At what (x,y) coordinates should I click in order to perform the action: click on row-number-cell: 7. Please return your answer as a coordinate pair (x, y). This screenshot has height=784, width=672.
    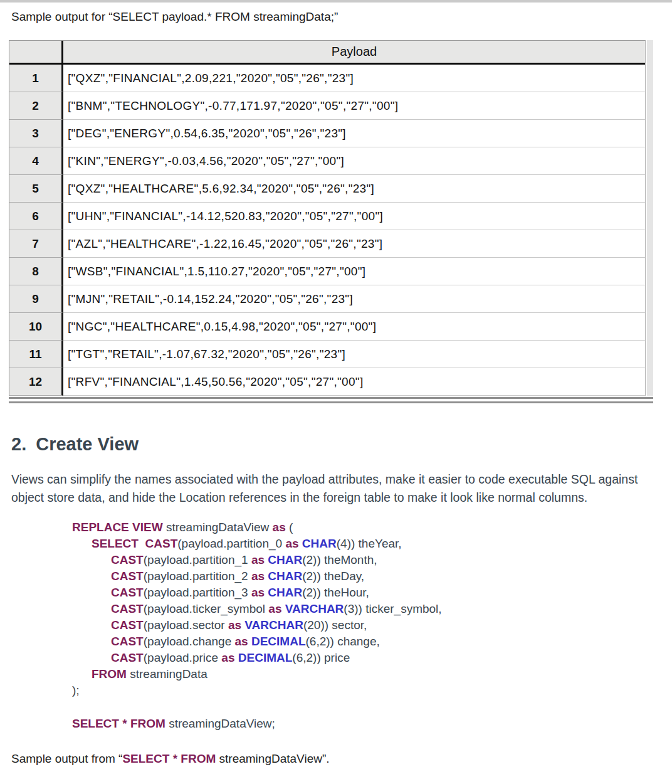
    Looking at the image, I should click on (36, 244).